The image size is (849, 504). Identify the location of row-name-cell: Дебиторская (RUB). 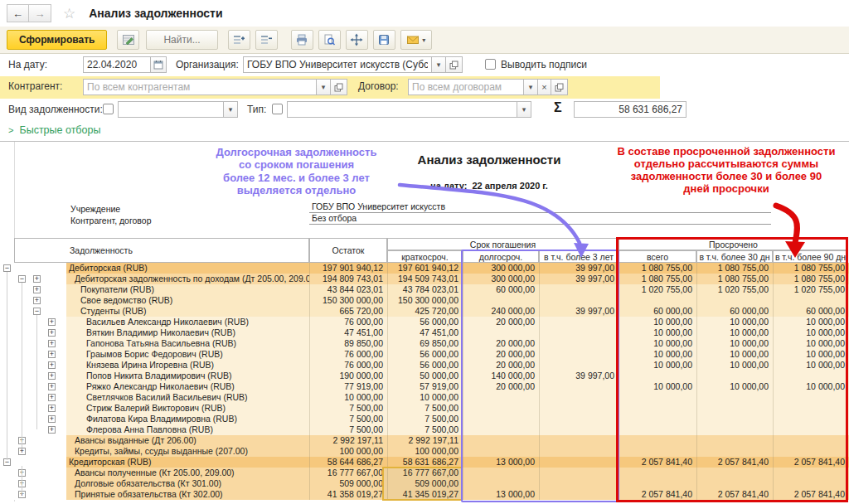
(187, 269).